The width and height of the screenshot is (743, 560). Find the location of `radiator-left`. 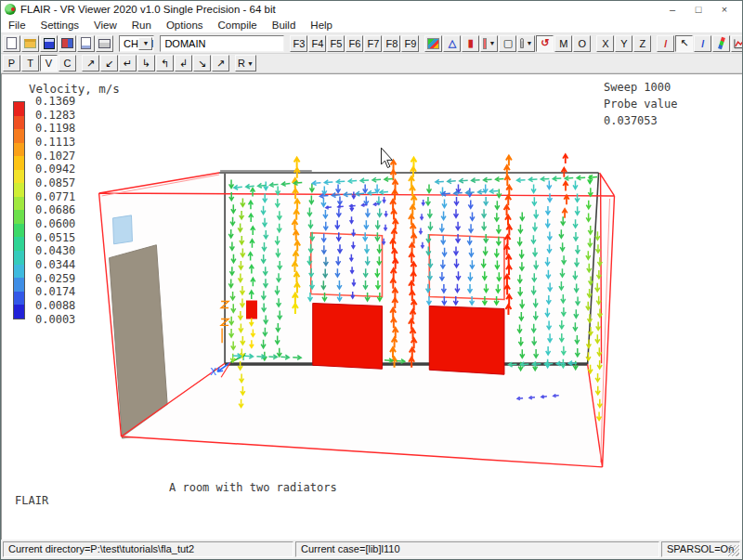

radiator-left is located at coordinates (347, 336).